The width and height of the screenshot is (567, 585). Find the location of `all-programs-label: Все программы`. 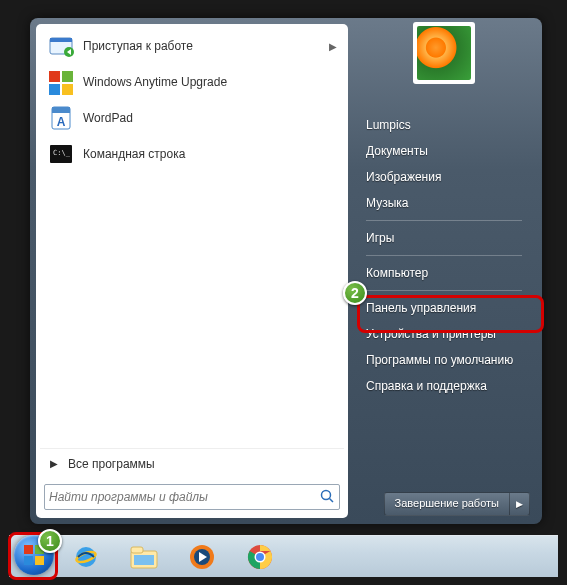

all-programs-label: Все программы is located at coordinates (112, 464).